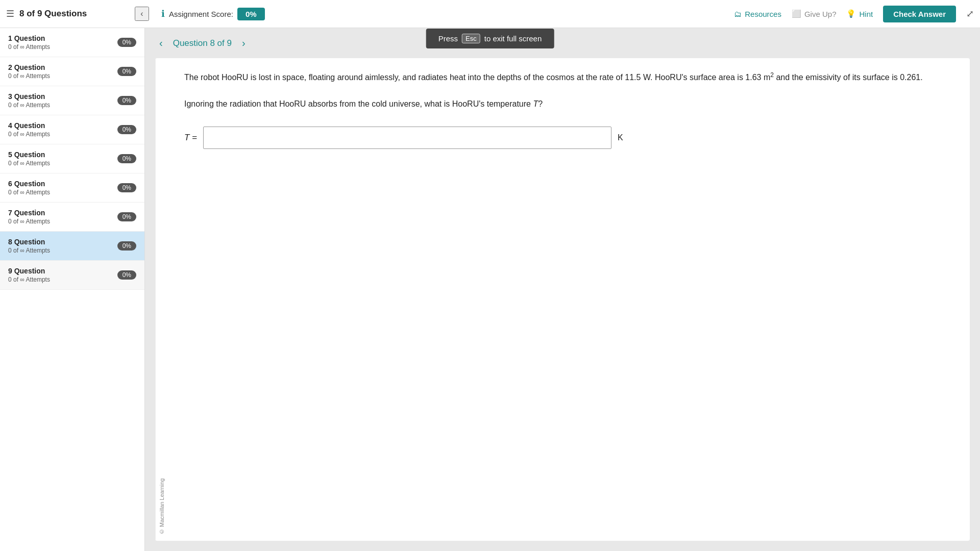  What do you see at coordinates (202, 43) in the screenshot?
I see `question-nav-label: Question 8 of 9` at bounding box center [202, 43].